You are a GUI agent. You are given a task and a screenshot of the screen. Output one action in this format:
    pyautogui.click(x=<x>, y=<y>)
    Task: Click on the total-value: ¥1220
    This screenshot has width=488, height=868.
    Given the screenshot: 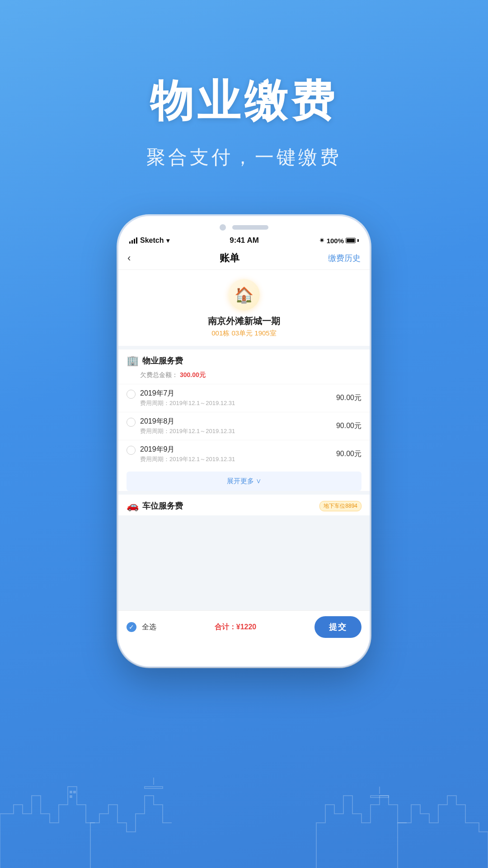 What is the action you would take?
    pyautogui.click(x=247, y=627)
    